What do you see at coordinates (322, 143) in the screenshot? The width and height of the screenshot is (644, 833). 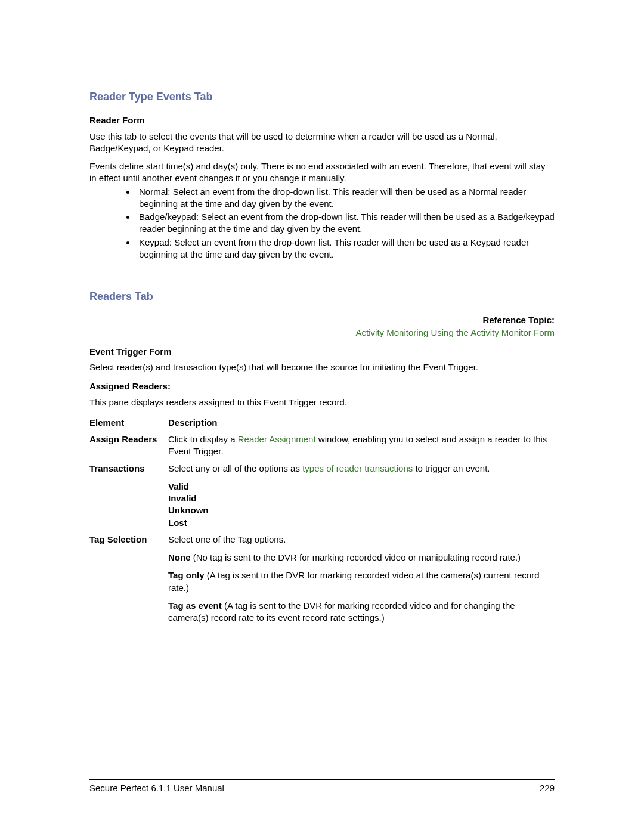 I see `para-intro: Use this tab to select the events that w…` at bounding box center [322, 143].